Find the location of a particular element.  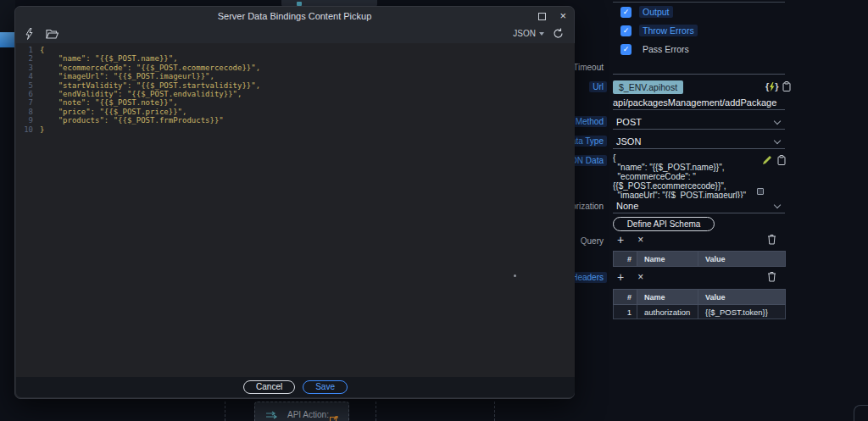

api-action-step: API Action: is located at coordinates (302, 412).